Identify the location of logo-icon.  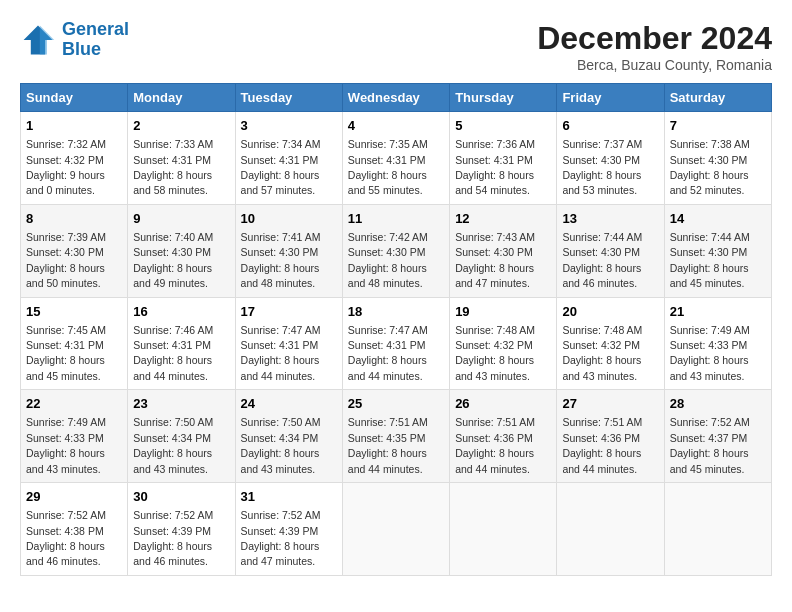
(38, 40).